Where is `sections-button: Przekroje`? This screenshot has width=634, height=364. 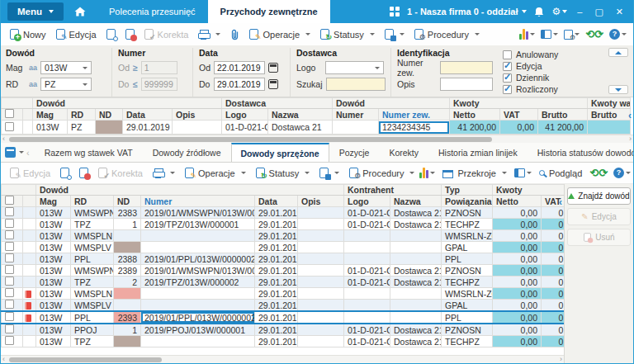 sections-button: Przekroje is located at coordinates (474, 173).